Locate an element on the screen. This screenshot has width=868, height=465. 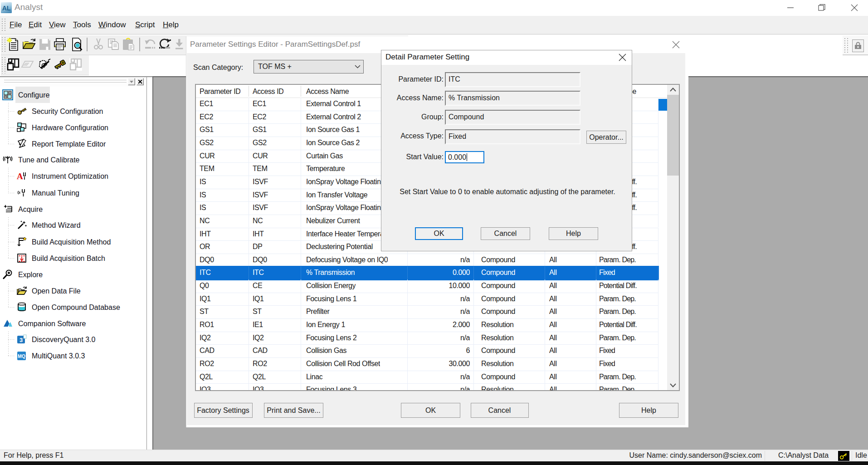
svg-text: AL is located at coordinates (6, 8).